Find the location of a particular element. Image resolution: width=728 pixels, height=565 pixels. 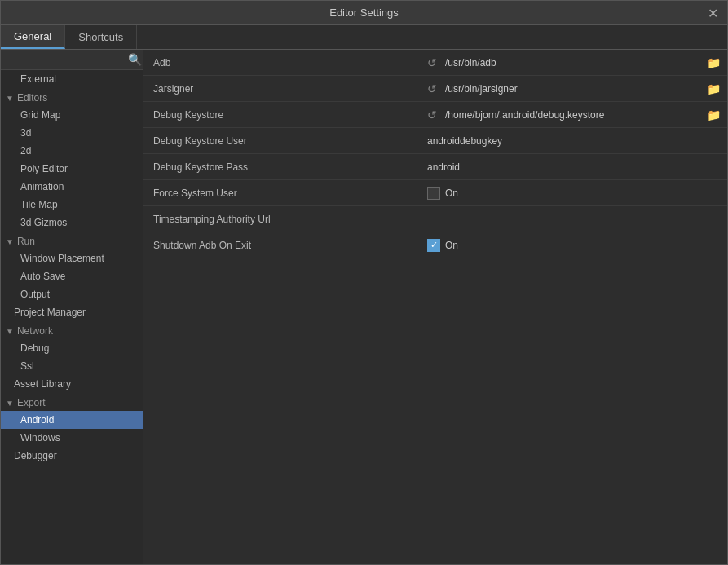

adb-folder-icon: 📁 is located at coordinates (714, 63).